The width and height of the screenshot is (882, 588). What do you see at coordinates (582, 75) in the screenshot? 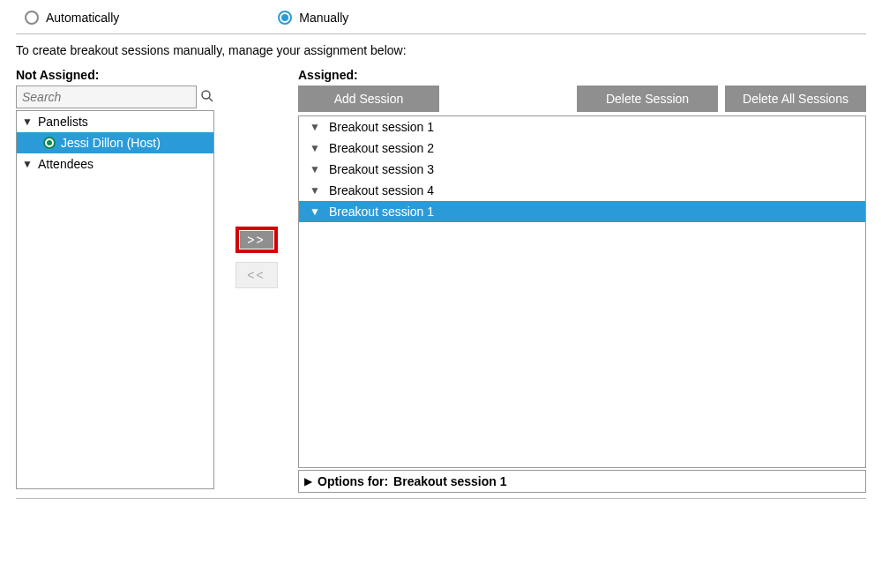
I see `assigned-title: Assigned:` at bounding box center [582, 75].